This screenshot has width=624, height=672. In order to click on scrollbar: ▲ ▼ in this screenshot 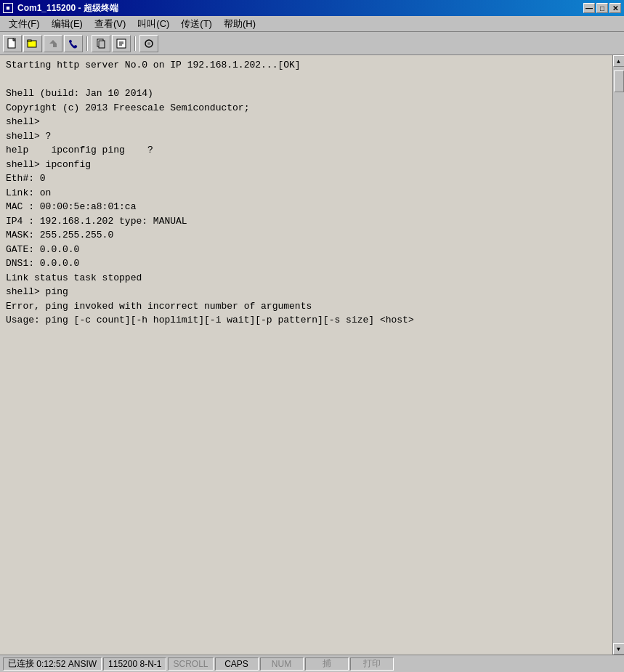, I will do `click(618, 355)`.